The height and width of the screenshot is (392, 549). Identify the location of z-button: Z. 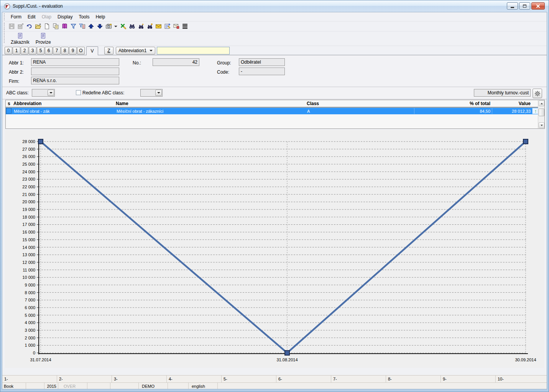
(109, 51).